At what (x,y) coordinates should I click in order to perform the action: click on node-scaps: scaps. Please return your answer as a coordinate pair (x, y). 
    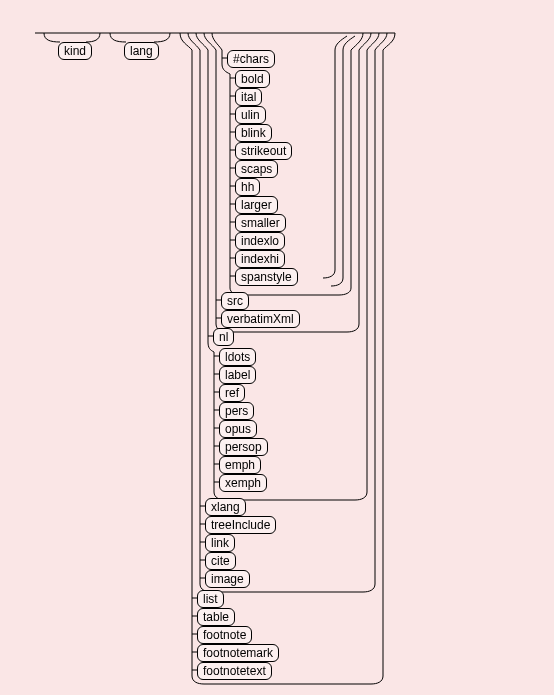
    Looking at the image, I should click on (256, 169).